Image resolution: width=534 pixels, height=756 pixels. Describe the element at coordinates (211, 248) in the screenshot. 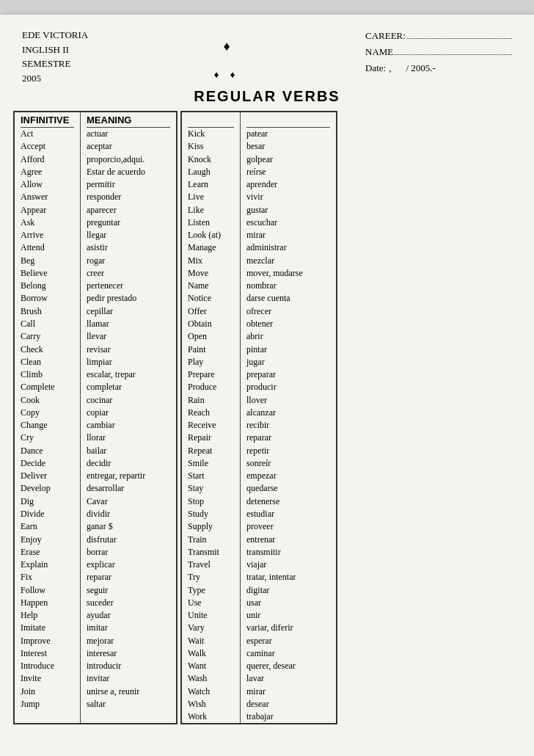

I see `list-item: Manage` at that location.